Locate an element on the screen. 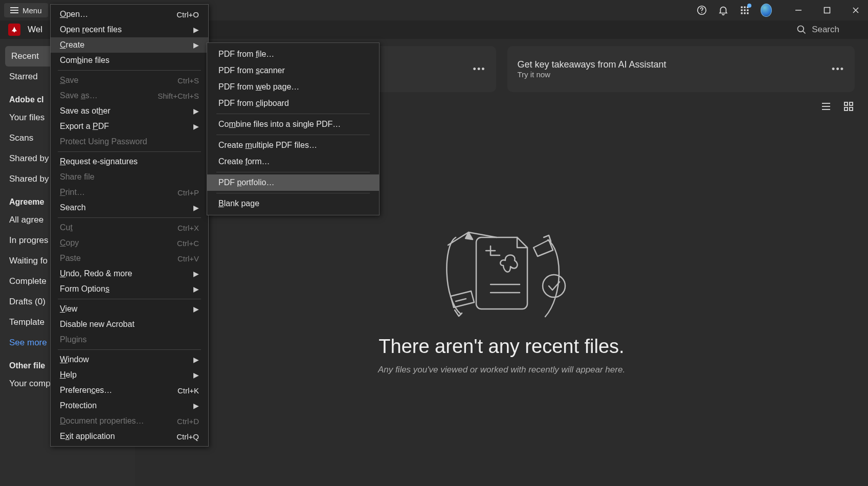 Image resolution: width=868 pixels, height=486 pixels. menu-item: Save as other▶ is located at coordinates (129, 111).